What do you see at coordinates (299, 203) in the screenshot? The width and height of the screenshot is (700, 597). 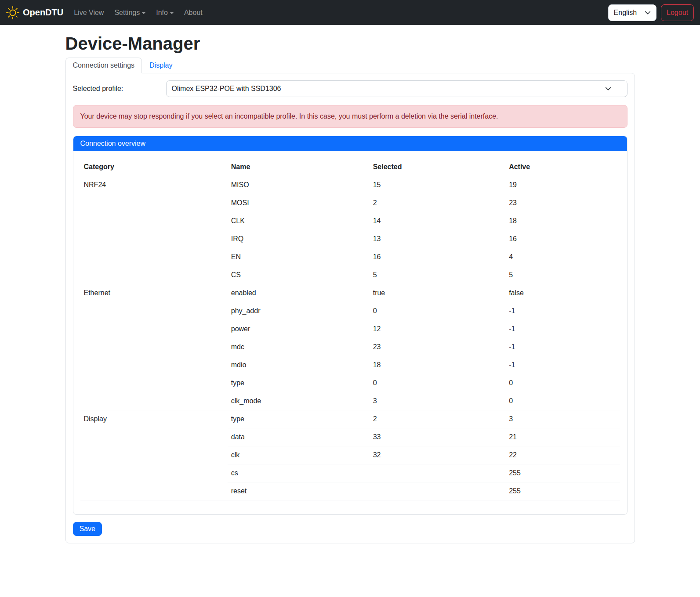 I see `name-cell: MOSI` at bounding box center [299, 203].